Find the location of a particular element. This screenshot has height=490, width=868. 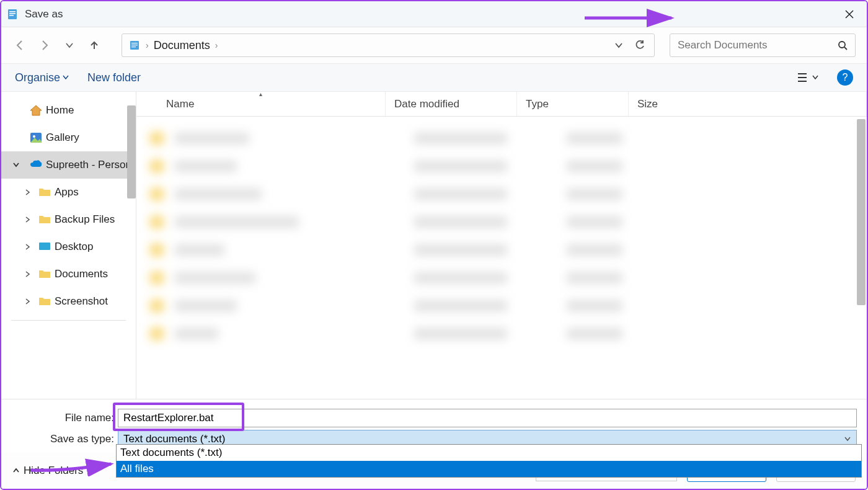

tree-item-home: Home is located at coordinates (68, 110).